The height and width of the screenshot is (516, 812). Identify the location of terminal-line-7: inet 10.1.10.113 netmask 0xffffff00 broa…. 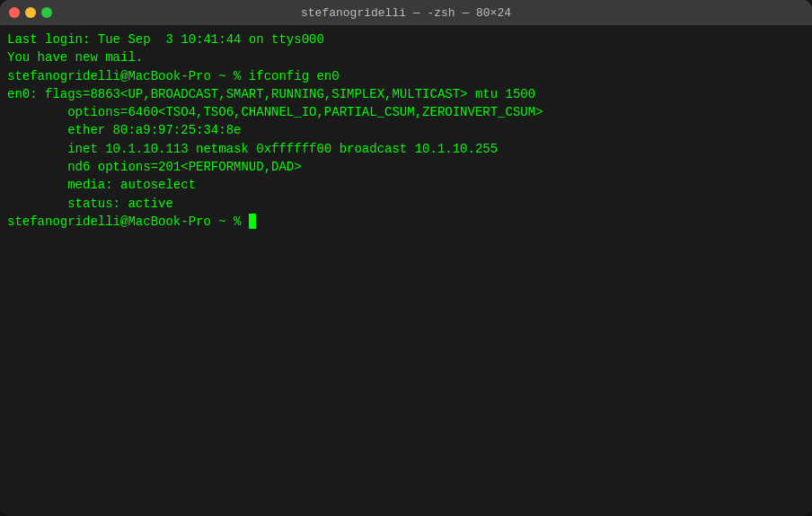
(406, 149).